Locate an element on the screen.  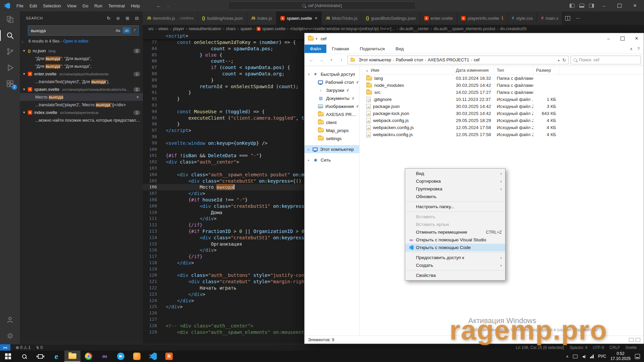
breadcrumb-item: chars is located at coordinates (231, 29).